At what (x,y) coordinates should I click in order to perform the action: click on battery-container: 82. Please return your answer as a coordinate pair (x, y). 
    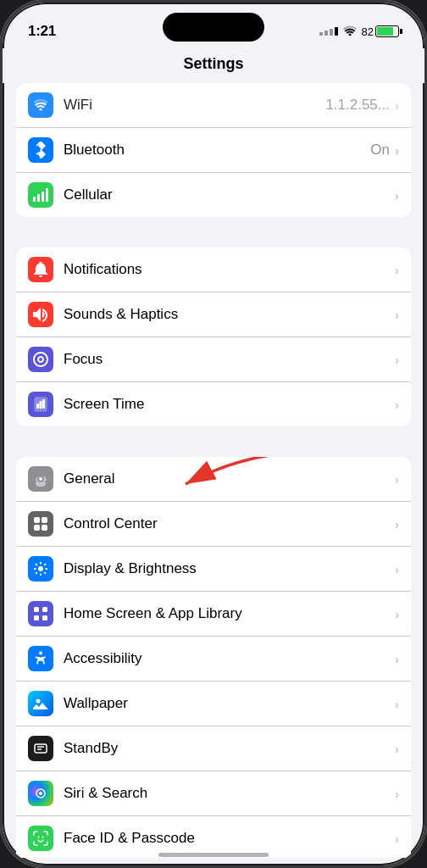
    Looking at the image, I should click on (380, 32).